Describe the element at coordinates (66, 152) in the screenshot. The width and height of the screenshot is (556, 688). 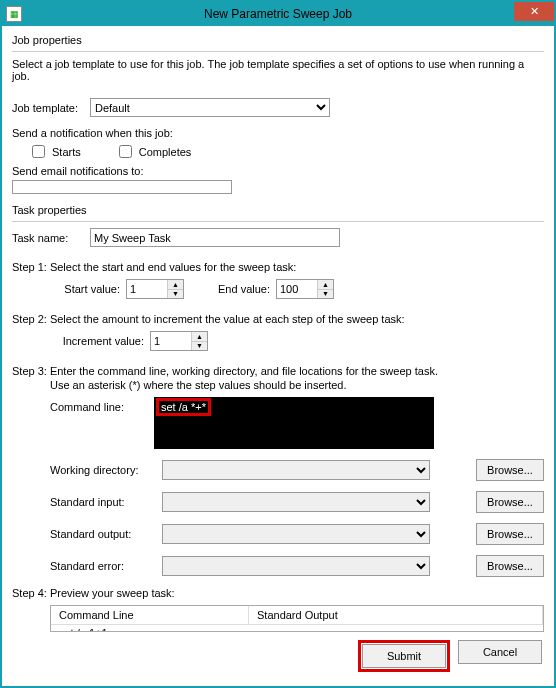
I see `starts-label: Starts` at that location.